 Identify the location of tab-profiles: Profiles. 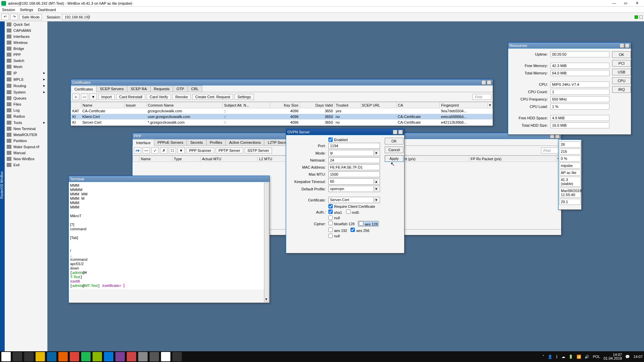
(216, 142).